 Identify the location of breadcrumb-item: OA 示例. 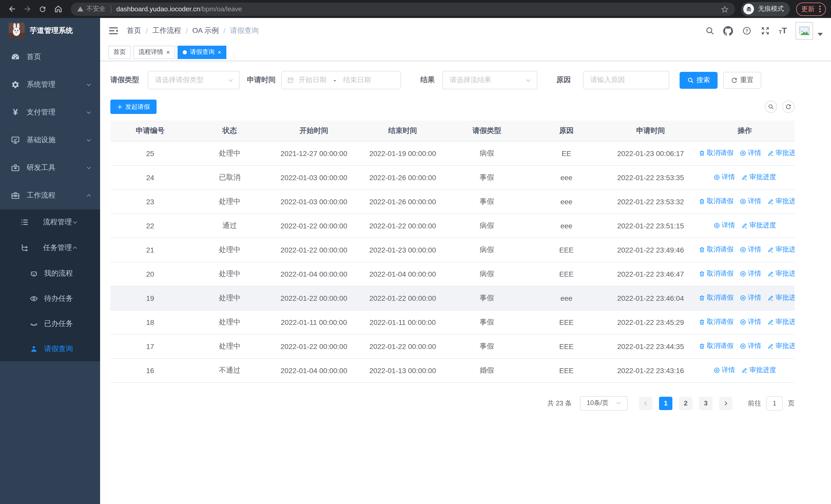
(206, 31).